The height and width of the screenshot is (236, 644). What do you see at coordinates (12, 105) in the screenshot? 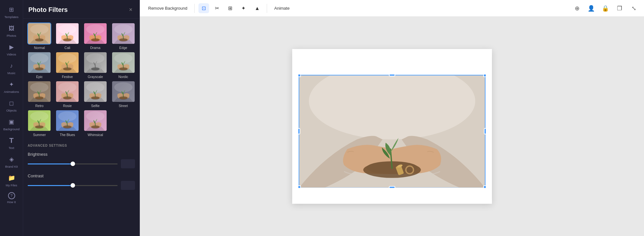
I see `sidebar-item-objects: ◻ Objects` at bounding box center [12, 105].